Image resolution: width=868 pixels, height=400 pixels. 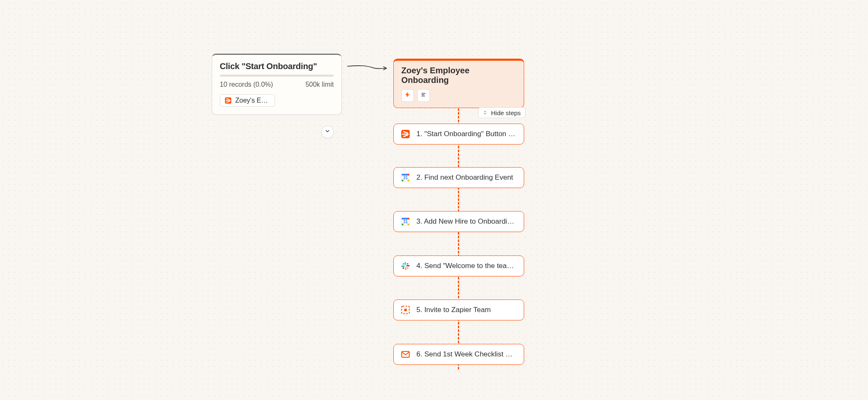 I want to click on hide-steps-button: Hide steps, so click(x=502, y=113).